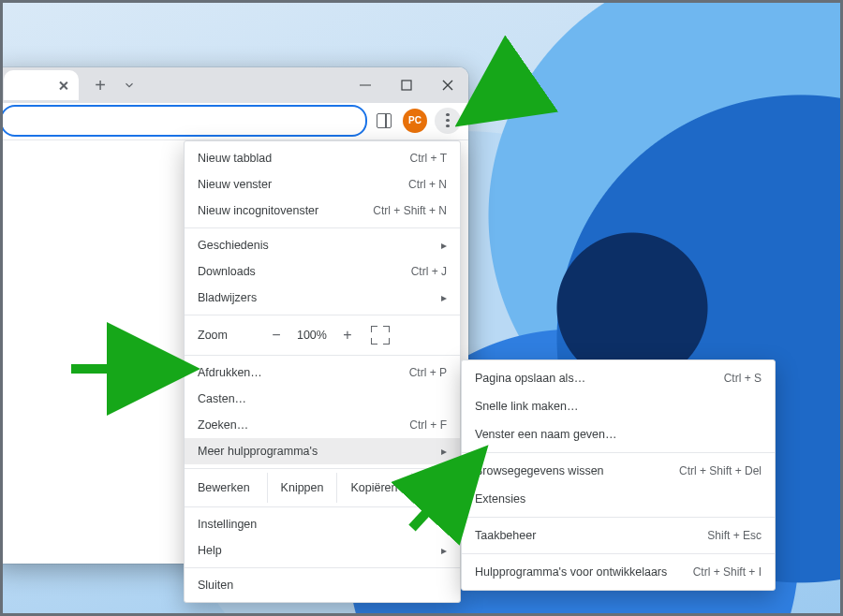 The height and width of the screenshot is (616, 843). What do you see at coordinates (322, 399) in the screenshot?
I see `menu-item-cast: Casten…` at bounding box center [322, 399].